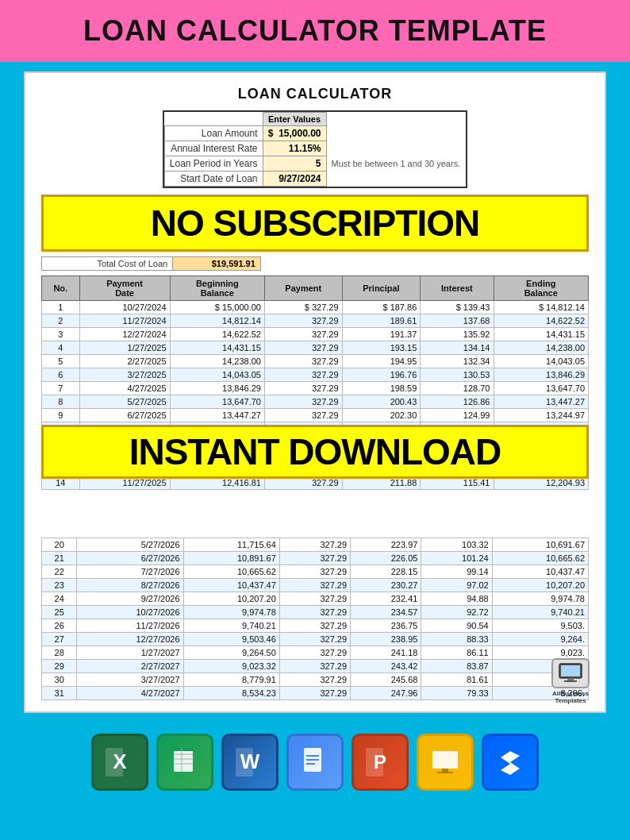  What do you see at coordinates (316, 613) in the screenshot?
I see `table-row: 2510/27/20269,974.78327.29234.5792.729,7…` at bounding box center [316, 613].